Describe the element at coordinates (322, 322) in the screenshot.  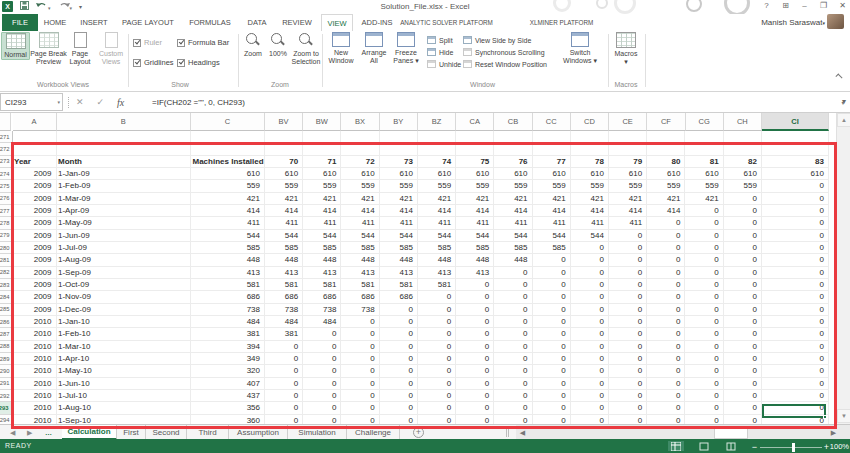
I see `cell: 484` at that location.